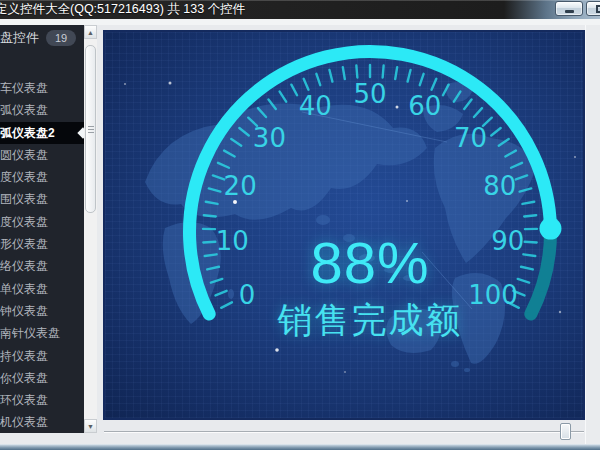  Describe the element at coordinates (61, 38) in the screenshot. I see `sidebar-count-badge: 19` at that location.